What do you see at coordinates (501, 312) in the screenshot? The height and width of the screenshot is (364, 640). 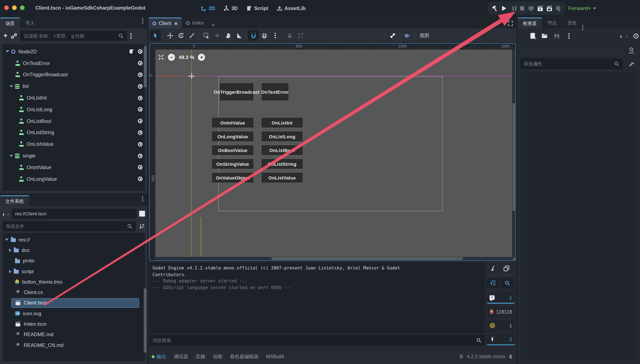 I see `error-count-toggle: ✕128128` at bounding box center [501, 312].